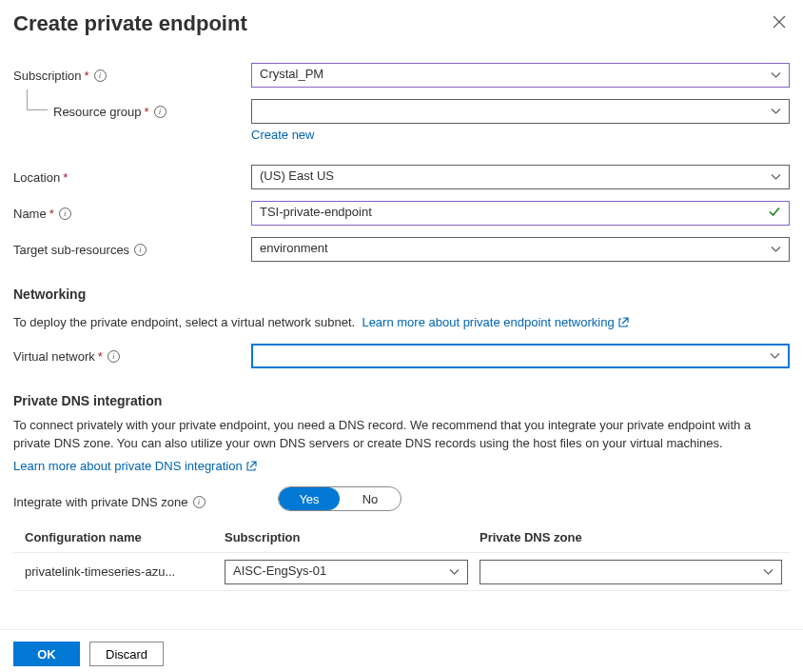 The width and height of the screenshot is (803, 672). I want to click on networking-learn-link: Learn more about private endpoint networ…, so click(495, 323).